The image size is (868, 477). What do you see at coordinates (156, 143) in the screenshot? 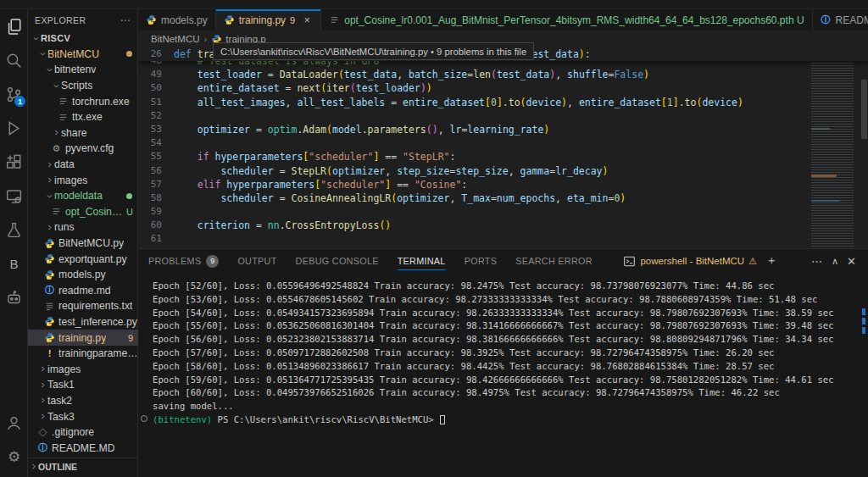
I see `line-number: 54` at bounding box center [156, 143].